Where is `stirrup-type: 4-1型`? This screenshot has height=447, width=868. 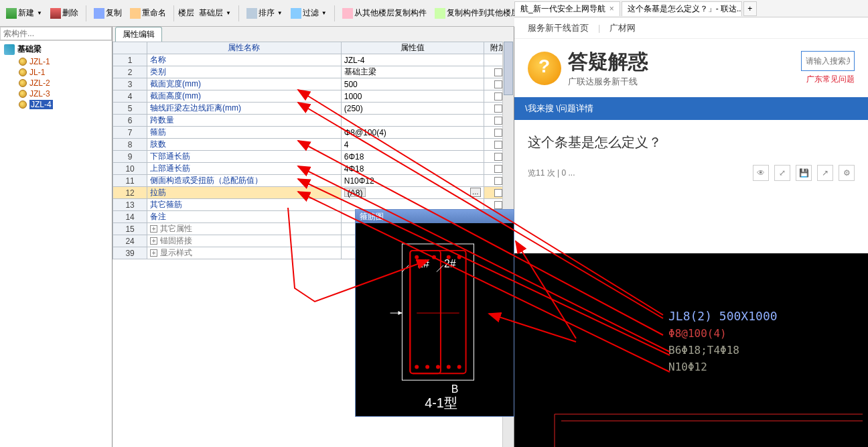
stirrup-type: 4-1型 is located at coordinates (441, 403).